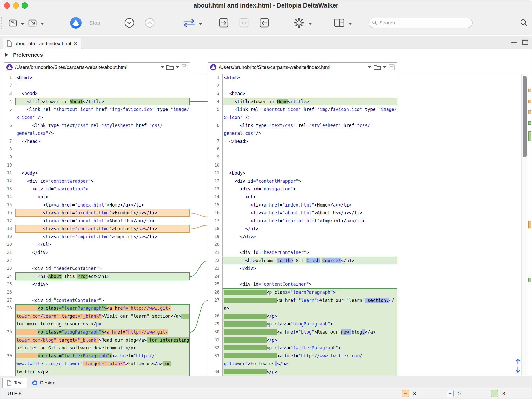 The width and height of the screenshot is (532, 399). I want to click on code-line: 24 <h1>About This Project</h1>, so click(95, 276).